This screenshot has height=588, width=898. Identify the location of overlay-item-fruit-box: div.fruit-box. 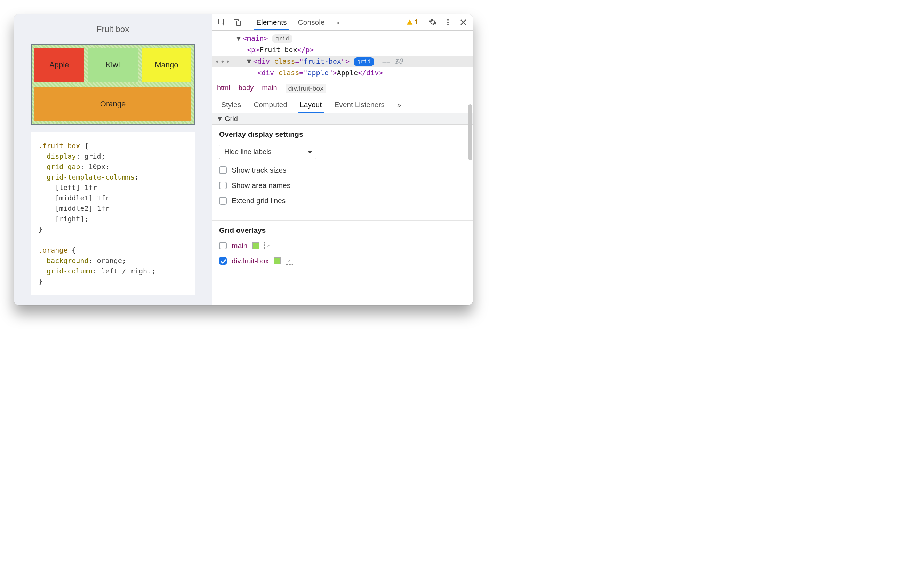
(343, 261).